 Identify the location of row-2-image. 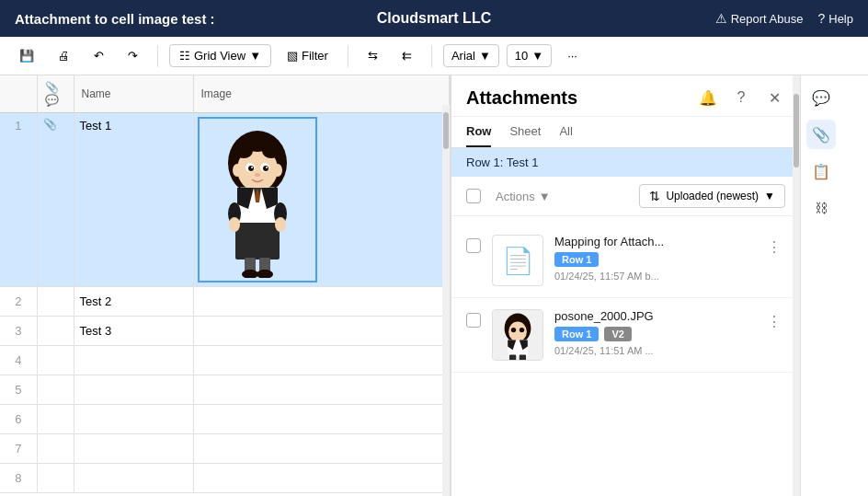
(322, 302).